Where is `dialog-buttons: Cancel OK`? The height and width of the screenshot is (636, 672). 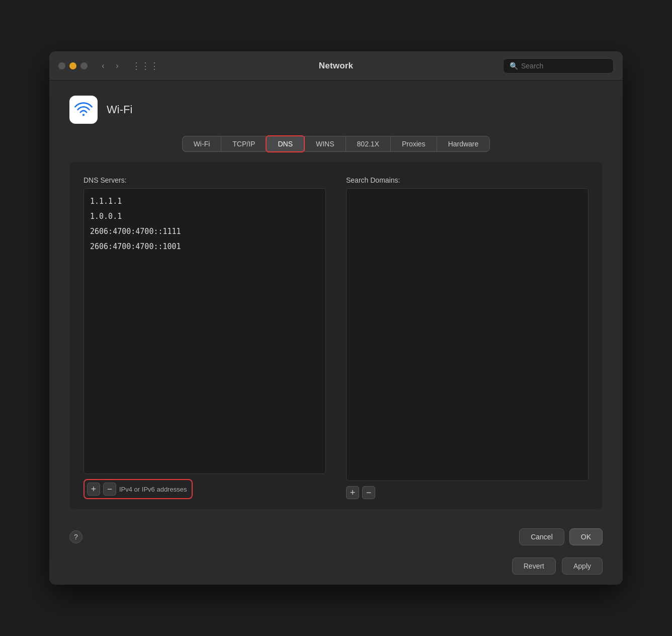
dialog-buttons: Cancel OK is located at coordinates (561, 537).